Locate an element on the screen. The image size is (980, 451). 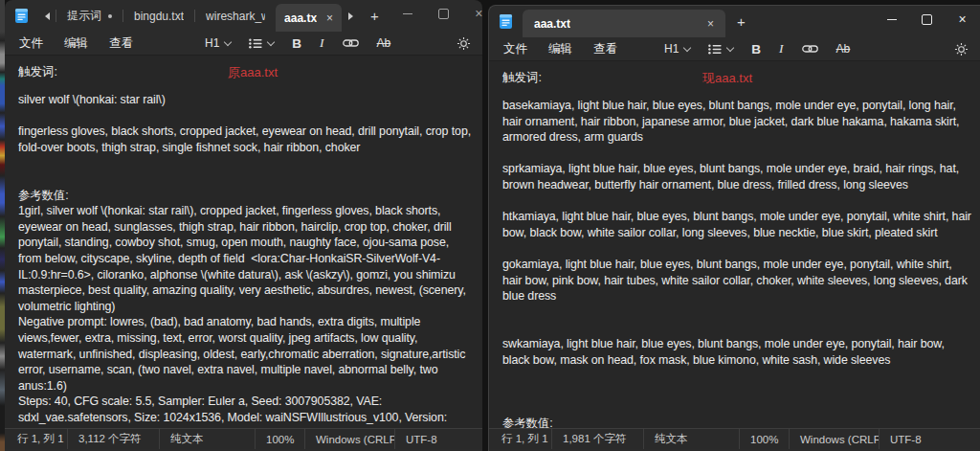
char-count: 3,112 个字符 is located at coordinates (114, 439).